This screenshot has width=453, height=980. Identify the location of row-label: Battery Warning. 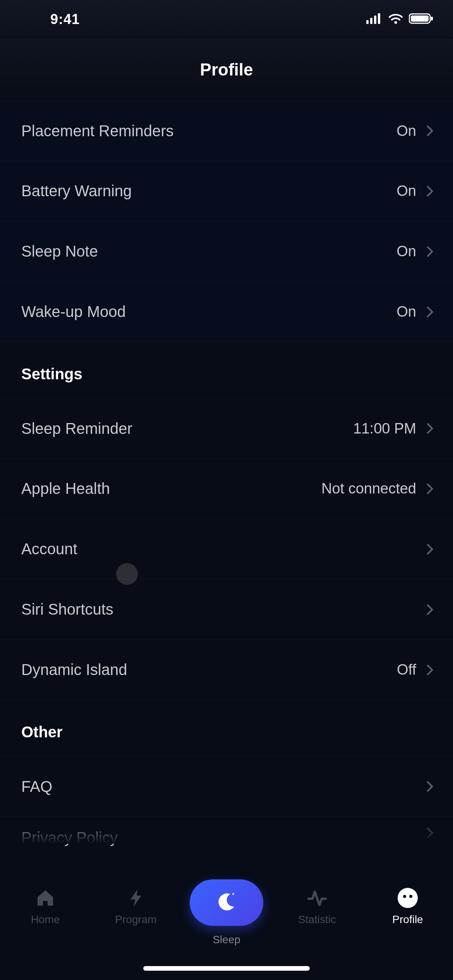
(77, 191).